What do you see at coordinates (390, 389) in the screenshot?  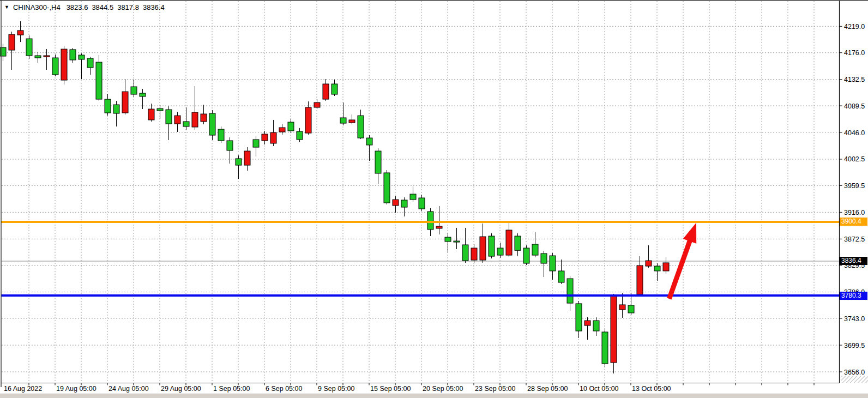 I see `time-tick-label: 15 Sep 05:00` at bounding box center [390, 389].